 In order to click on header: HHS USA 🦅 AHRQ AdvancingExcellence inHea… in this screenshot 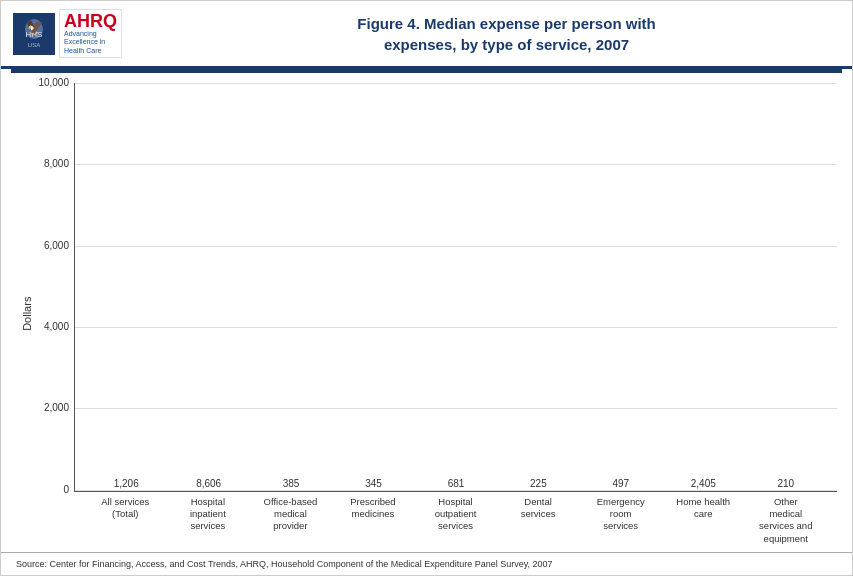, I will do `click(426, 35)`.